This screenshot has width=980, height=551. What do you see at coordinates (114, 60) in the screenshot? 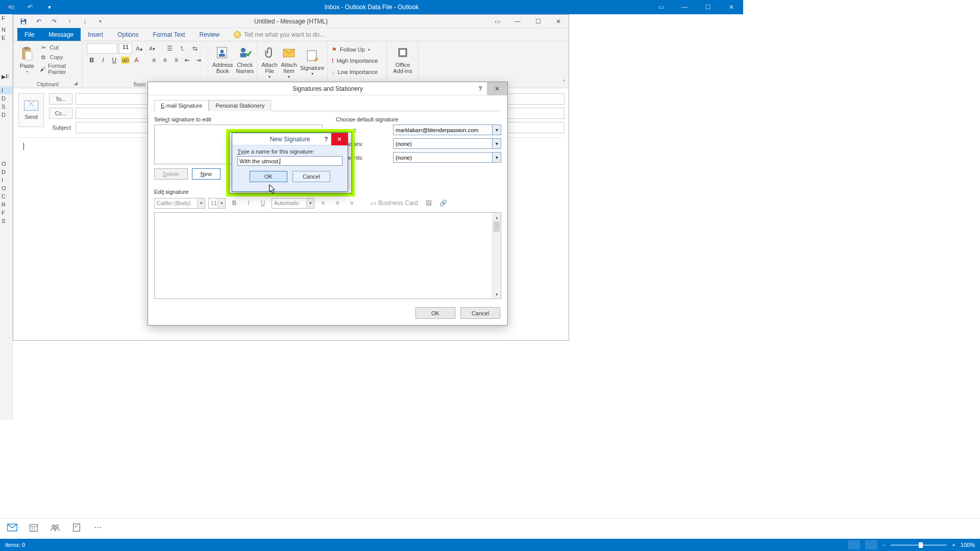
I see `underline-button: U` at bounding box center [114, 60].